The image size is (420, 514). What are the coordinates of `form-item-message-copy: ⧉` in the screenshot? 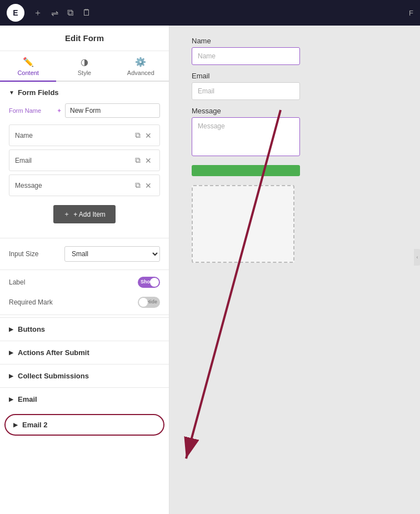 It's located at (138, 186).